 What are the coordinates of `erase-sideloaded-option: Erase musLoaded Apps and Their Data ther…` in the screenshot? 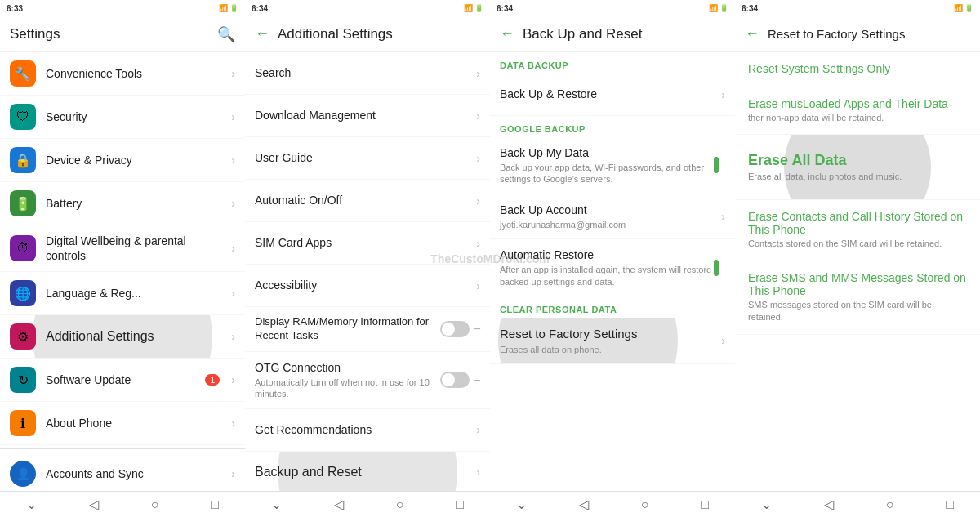 It's located at (858, 111).